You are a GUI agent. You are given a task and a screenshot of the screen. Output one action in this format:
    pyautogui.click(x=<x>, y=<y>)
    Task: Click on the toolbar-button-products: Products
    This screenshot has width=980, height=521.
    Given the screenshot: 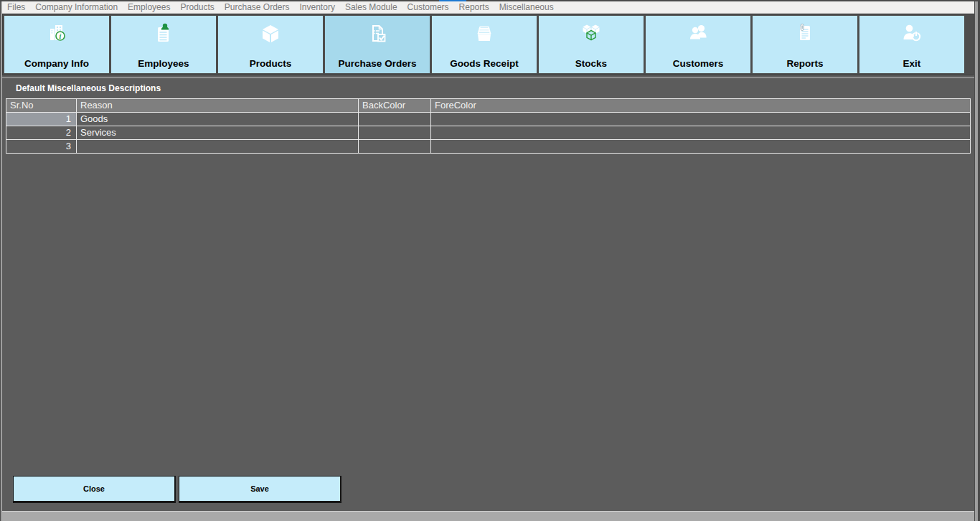 What is the action you would take?
    pyautogui.click(x=270, y=44)
    